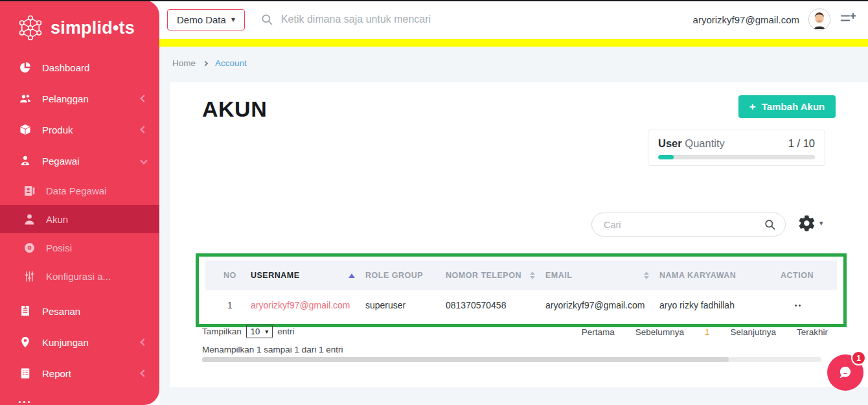 The width and height of the screenshot is (868, 405). Describe the element at coordinates (80, 67) in the screenshot. I see `sidebar-item-dashboard: Dashboard` at that location.